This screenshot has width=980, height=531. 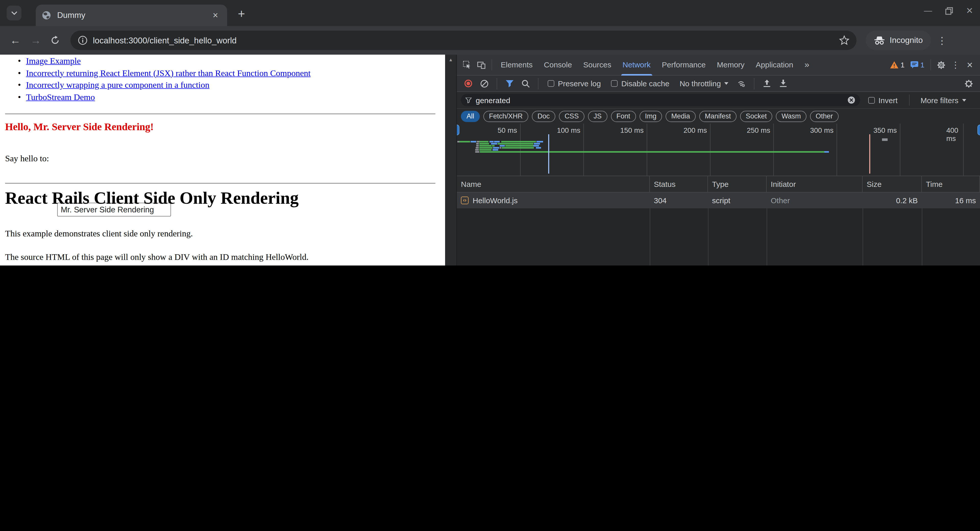 What do you see at coordinates (928, 11) in the screenshot?
I see `window-minimize-button: —` at bounding box center [928, 11].